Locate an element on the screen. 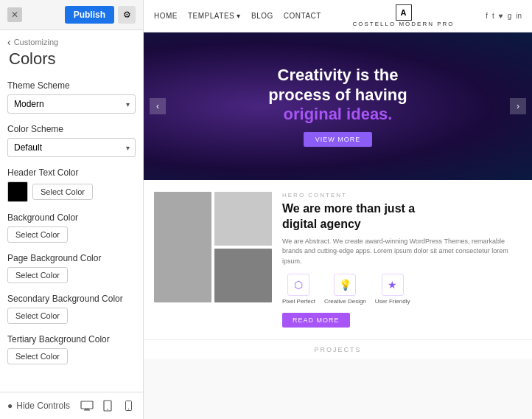 The image size is (532, 419). gear-button: ⚙ is located at coordinates (127, 15).